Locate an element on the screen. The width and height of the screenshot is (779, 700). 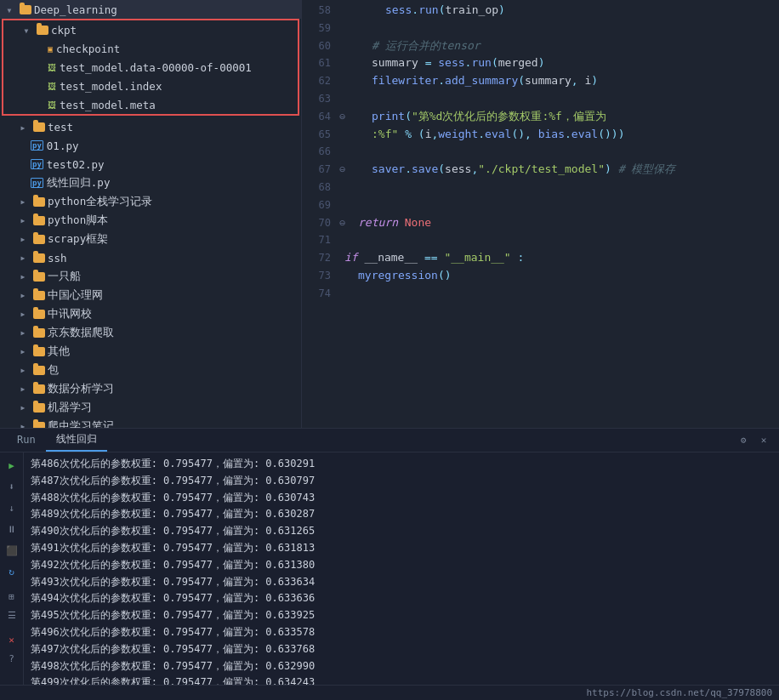
sidebar-item-other: 其他 is located at coordinates (151, 351).